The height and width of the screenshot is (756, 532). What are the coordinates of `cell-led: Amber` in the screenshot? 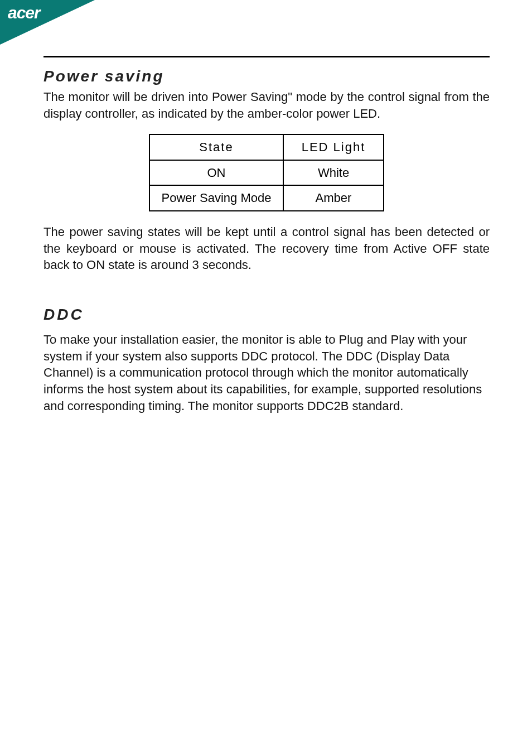 It's located at (333, 198).